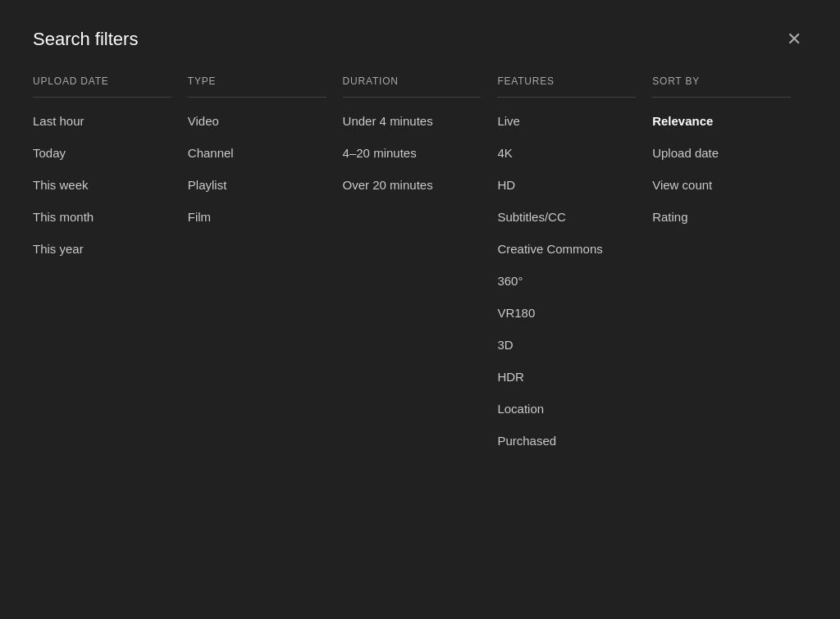 The width and height of the screenshot is (840, 619). Describe the element at coordinates (566, 313) in the screenshot. I see `filter-item-vr180: VR180` at that location.